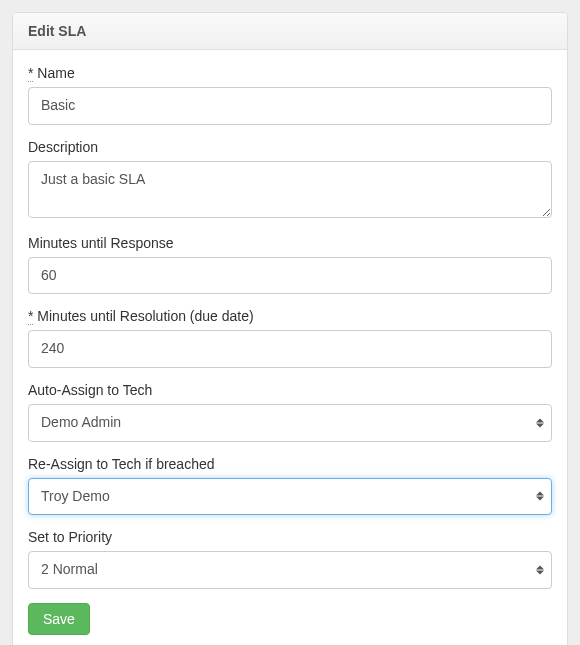 Image resolution: width=580 pixels, height=645 pixels. Describe the element at coordinates (290, 95) in the screenshot. I see `field-name: * Name` at that location.